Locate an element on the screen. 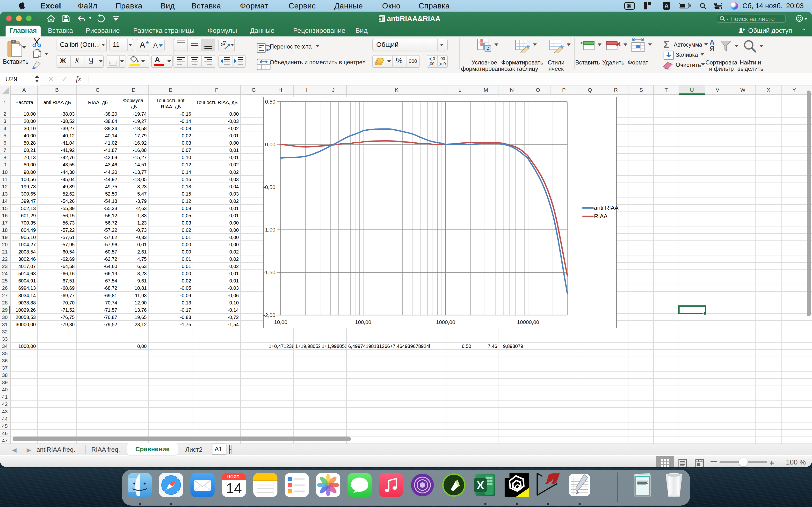 The image size is (812, 507). svg-text: -1,50 is located at coordinates (269, 273).